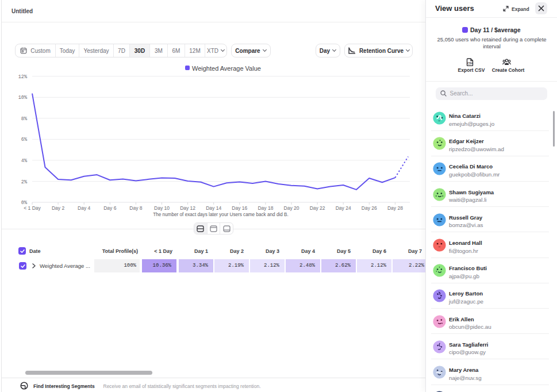 This screenshot has width=557, height=392. I want to click on svg-text: 6%, so click(24, 140).